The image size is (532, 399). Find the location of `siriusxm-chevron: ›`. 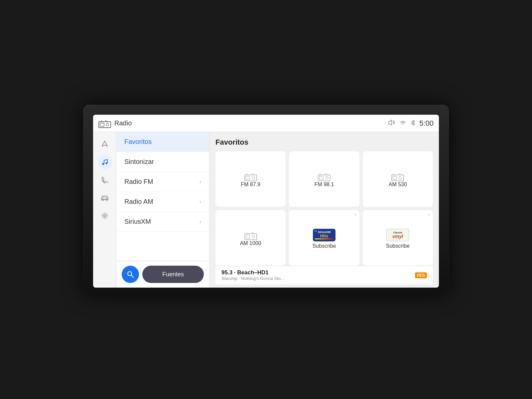

siriusxm-chevron: › is located at coordinates (200, 222).